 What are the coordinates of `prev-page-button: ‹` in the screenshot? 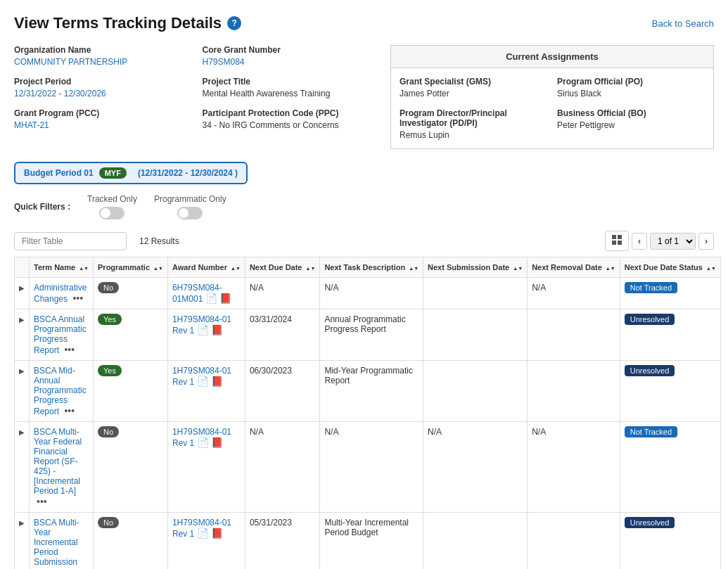 It's located at (639, 241).